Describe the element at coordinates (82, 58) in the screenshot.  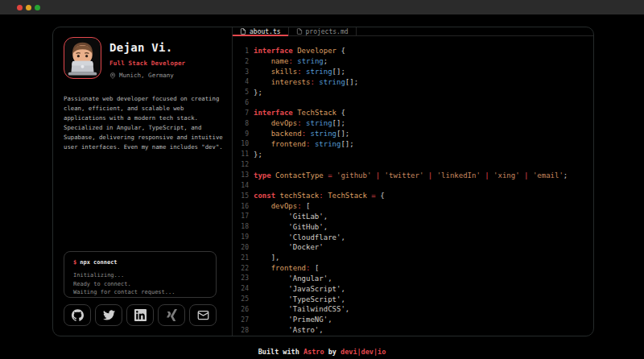
I see `memoji-avatar-icon` at that location.